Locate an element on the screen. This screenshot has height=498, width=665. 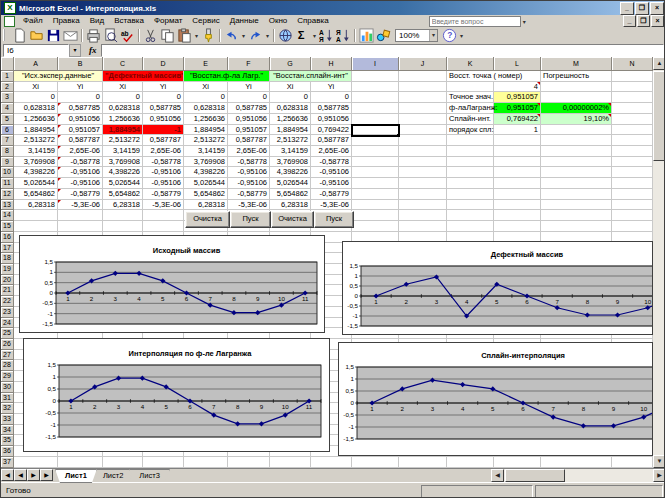
new-icon is located at coordinates (20, 36).